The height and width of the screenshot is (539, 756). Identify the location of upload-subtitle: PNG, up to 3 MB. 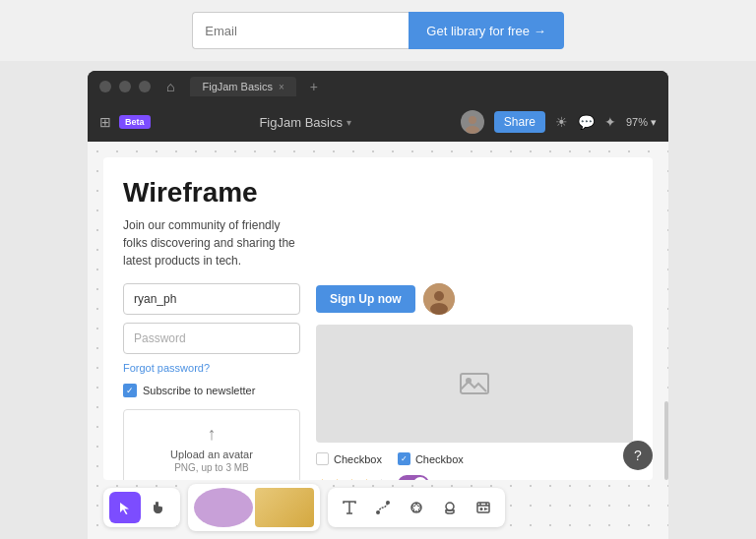
(212, 468).